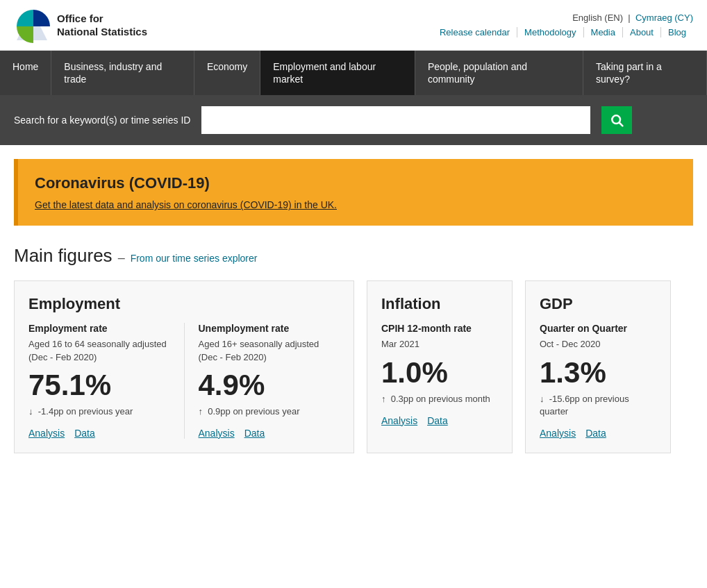 The image size is (707, 588). Describe the element at coordinates (185, 380) in the screenshot. I see `employment-divider` at that location.